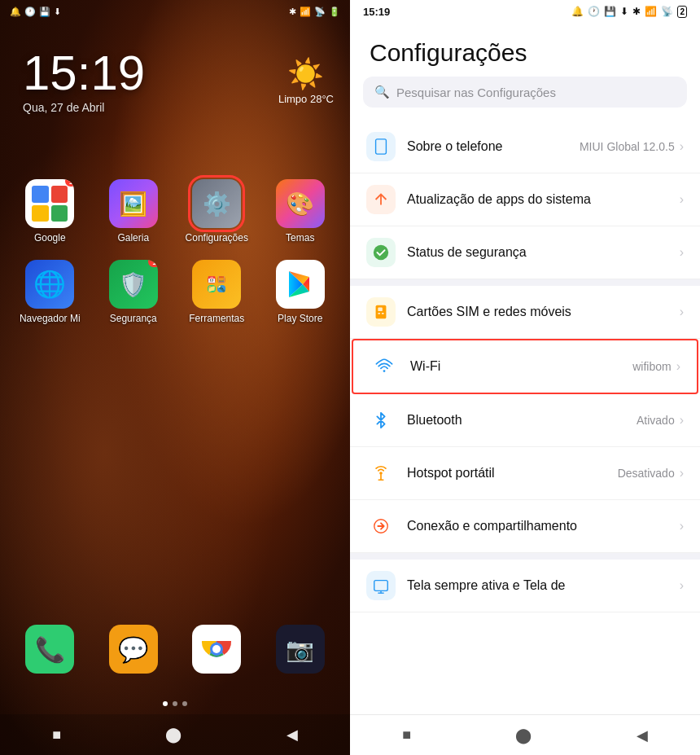 Image resolution: width=700 pixels, height=755 pixels. What do you see at coordinates (133, 318) in the screenshot?
I see `seguranca-label: Segurança` at bounding box center [133, 318].